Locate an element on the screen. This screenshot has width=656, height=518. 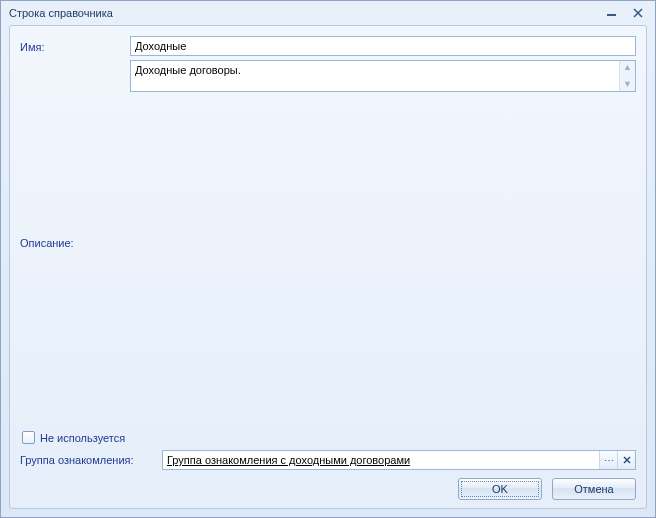
scrollbar: ▲ ▼ is located at coordinates (627, 76).